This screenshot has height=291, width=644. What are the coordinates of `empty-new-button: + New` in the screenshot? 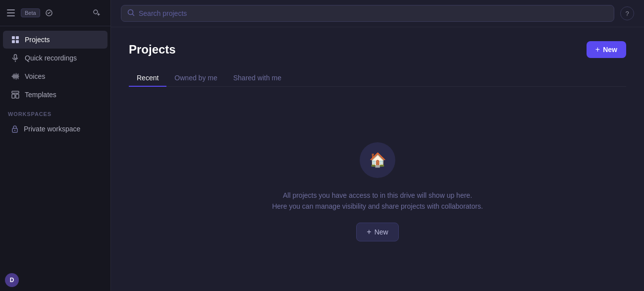 It's located at (377, 232).